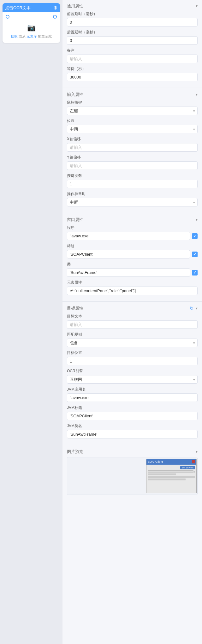 This screenshot has height=644, width=202. What do you see at coordinates (132, 434) in the screenshot?
I see `jvm-class-input` at bounding box center [132, 434].